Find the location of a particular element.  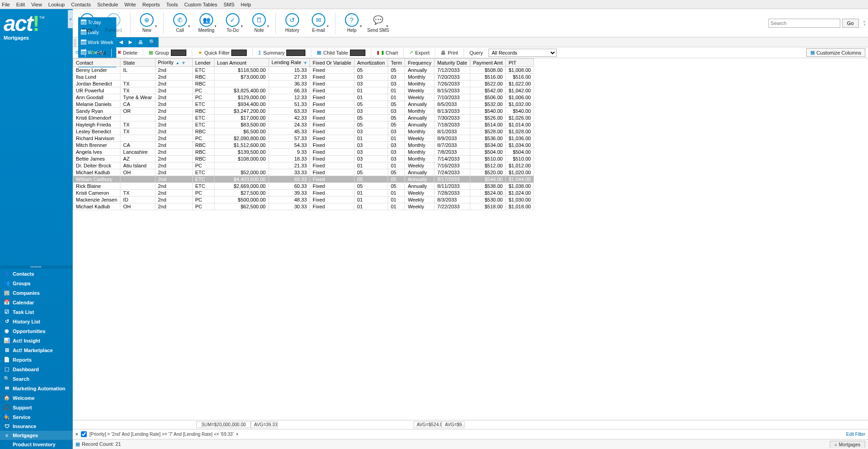

col-fv: Fixed Or Variable is located at coordinates (332, 63).